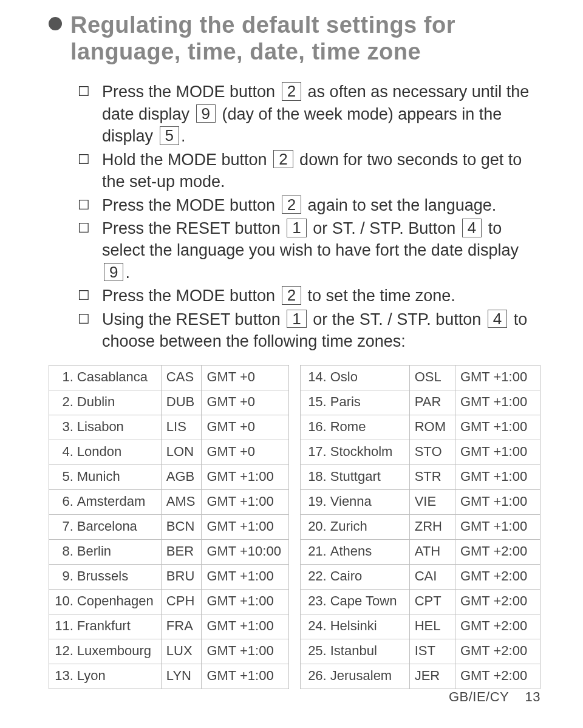 This screenshot has height=728, width=583. I want to click on table-row: 23. Cape TownCPTGMT +2:00, so click(420, 601).